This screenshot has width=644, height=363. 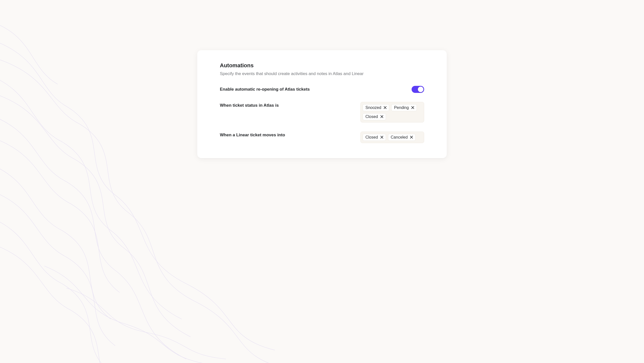 I want to click on linear-moves-tag-box: Closed Canceled, so click(x=392, y=137).